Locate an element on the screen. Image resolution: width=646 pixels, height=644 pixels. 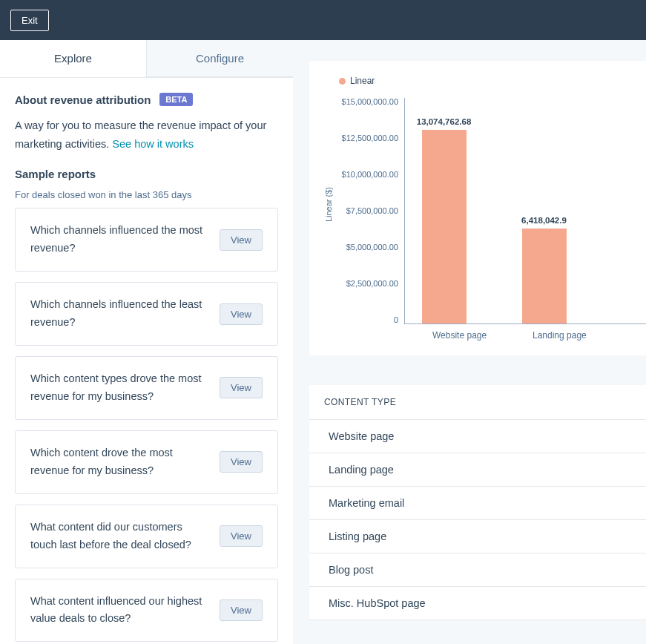
y-tick: $7,500,000.00 is located at coordinates (368, 211).